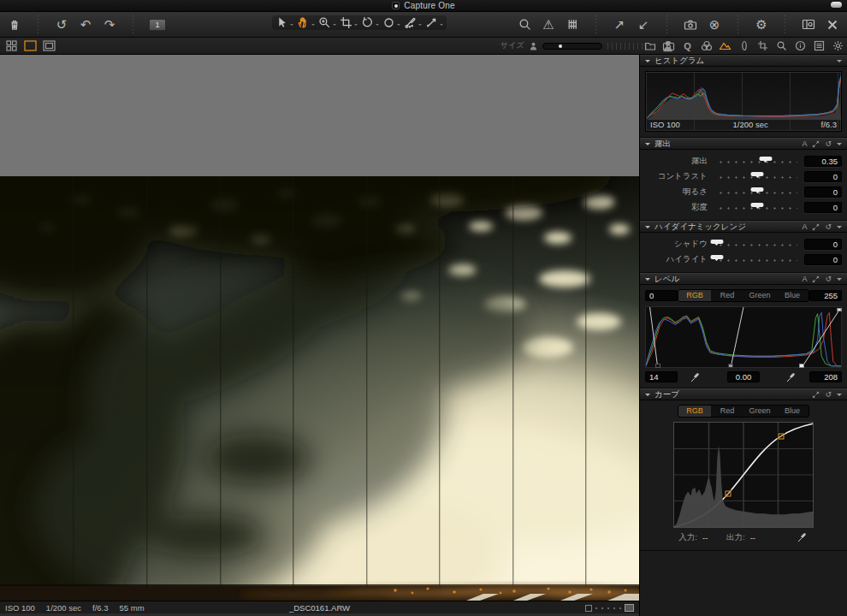 The width and height of the screenshot is (847, 616). I want to click on levels-tab-red: Red, so click(727, 296).